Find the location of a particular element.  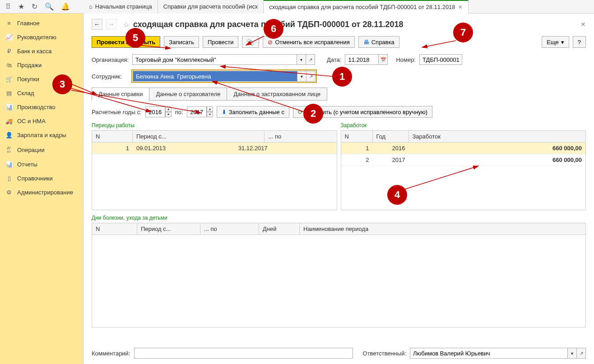

table-row: 1 2016 660 000,00 is located at coordinates (464, 148).